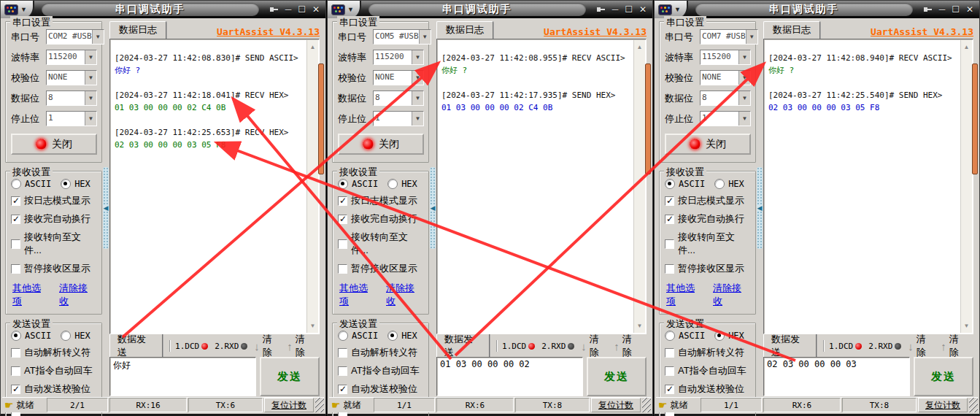 This screenshot has width=980, height=416. I want to click on log-area: [2024-03-27 11:42:08.940]# RECV ASCII>你好…, so click(863, 187).